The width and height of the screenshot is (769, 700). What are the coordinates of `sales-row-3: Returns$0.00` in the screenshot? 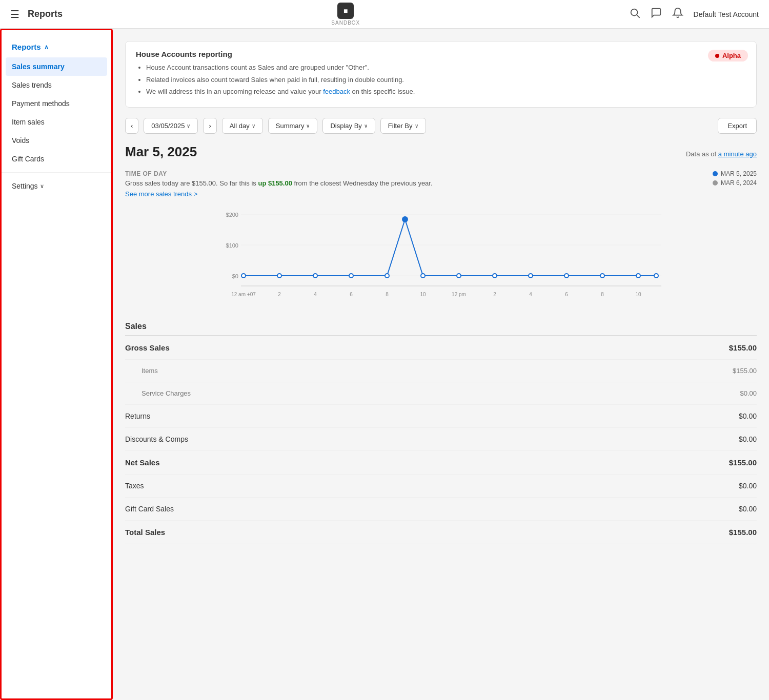 It's located at (441, 416).